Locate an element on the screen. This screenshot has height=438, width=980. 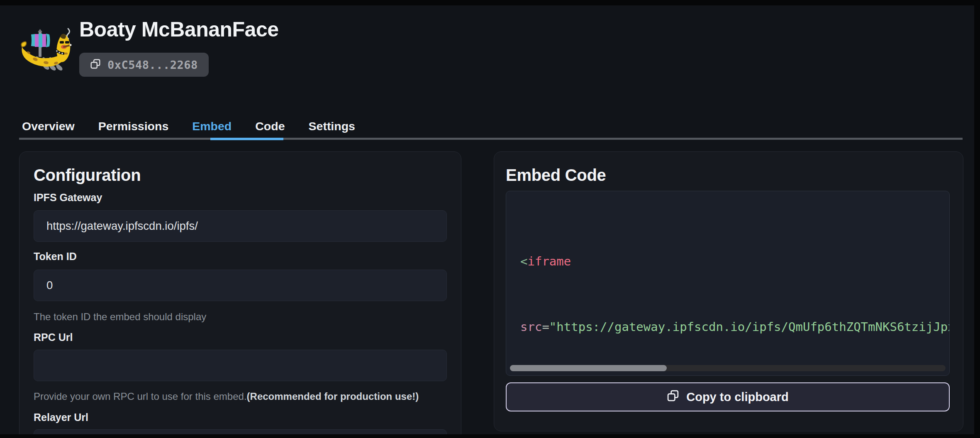
tab-settings: Settings is located at coordinates (332, 126).